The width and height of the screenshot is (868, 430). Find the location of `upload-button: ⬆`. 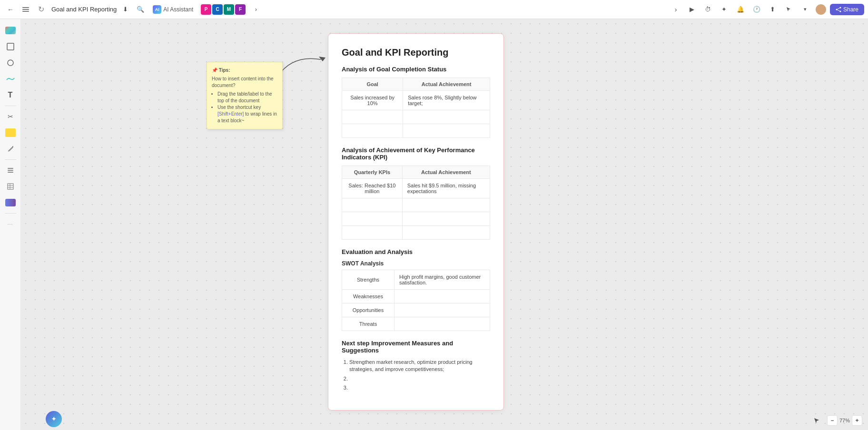

upload-button: ⬆ is located at coordinates (773, 10).